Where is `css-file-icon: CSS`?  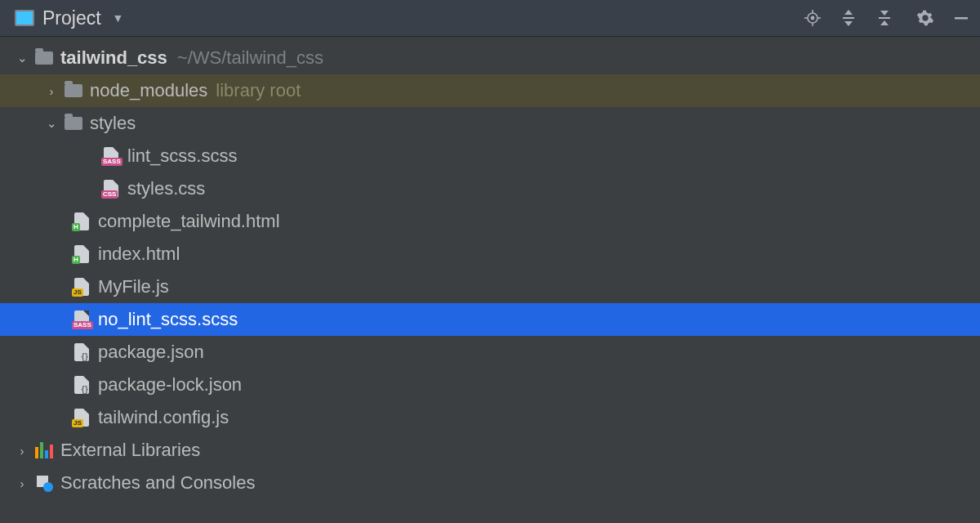
css-file-icon: CSS is located at coordinates (111, 189).